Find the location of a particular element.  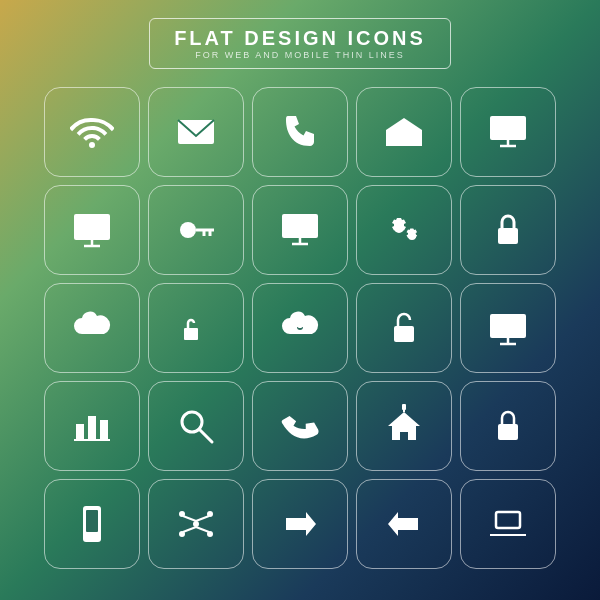

bar-chart-icon is located at coordinates (92, 426).